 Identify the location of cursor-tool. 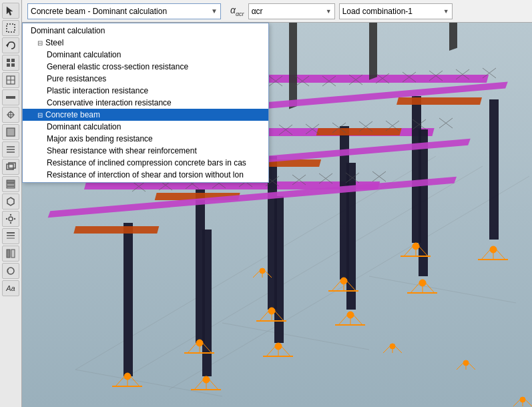
(11, 11).